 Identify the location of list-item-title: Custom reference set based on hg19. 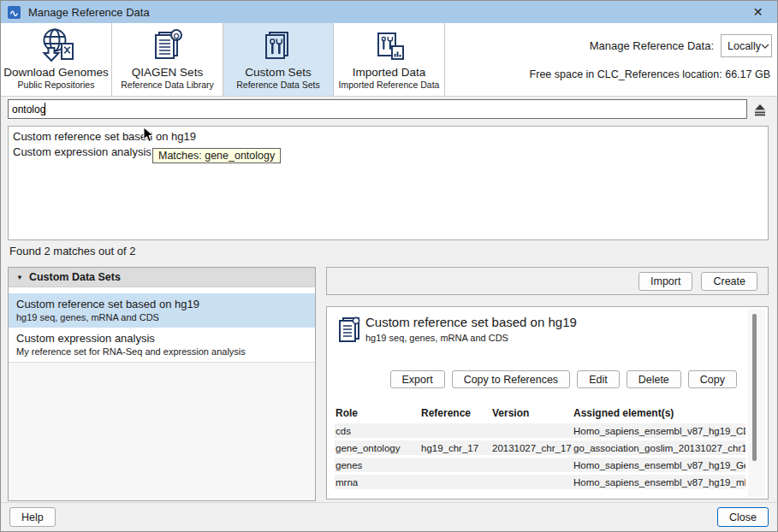
(162, 304).